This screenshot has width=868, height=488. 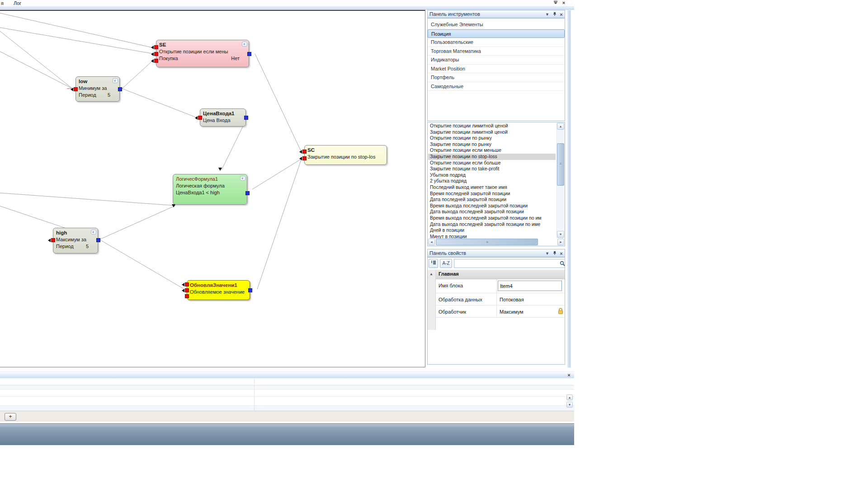 What do you see at coordinates (10, 417) in the screenshot?
I see `add-tab-button: +` at bounding box center [10, 417].